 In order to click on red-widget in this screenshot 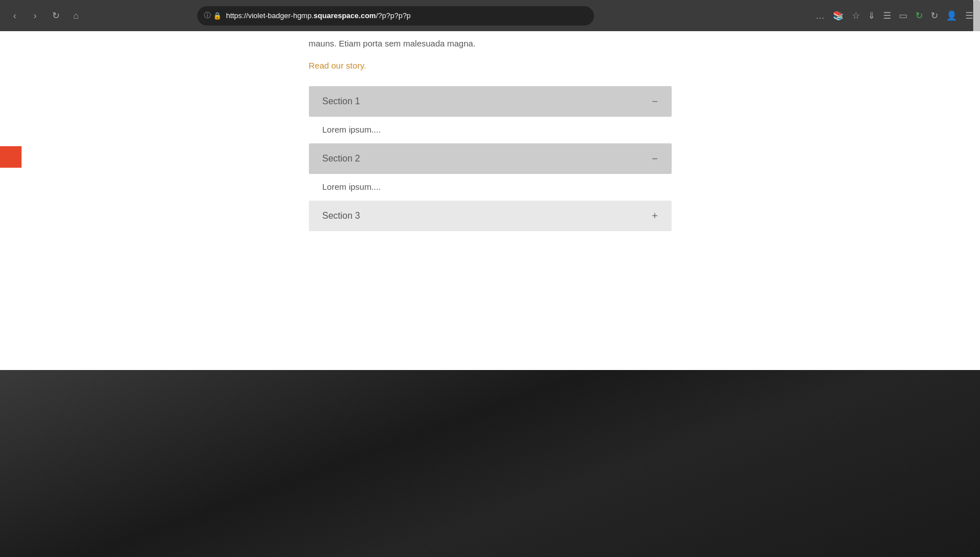, I will do `click(11, 157)`.